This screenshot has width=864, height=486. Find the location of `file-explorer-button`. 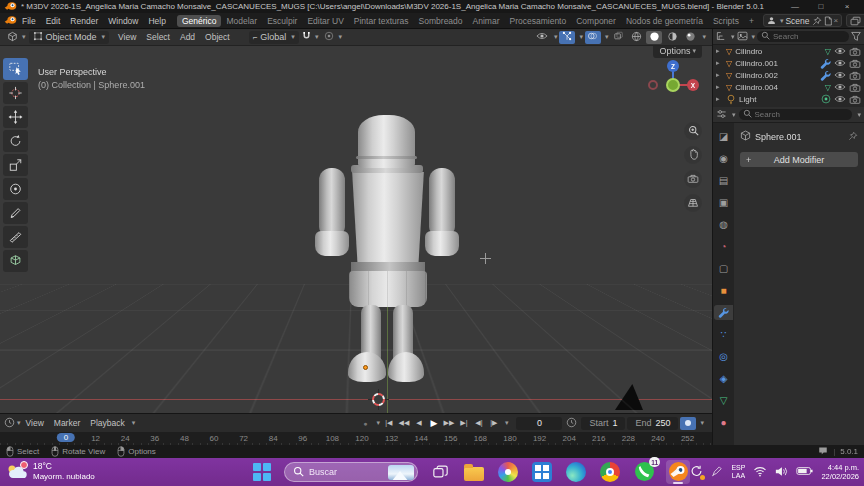

file-explorer-button is located at coordinates (474, 472).